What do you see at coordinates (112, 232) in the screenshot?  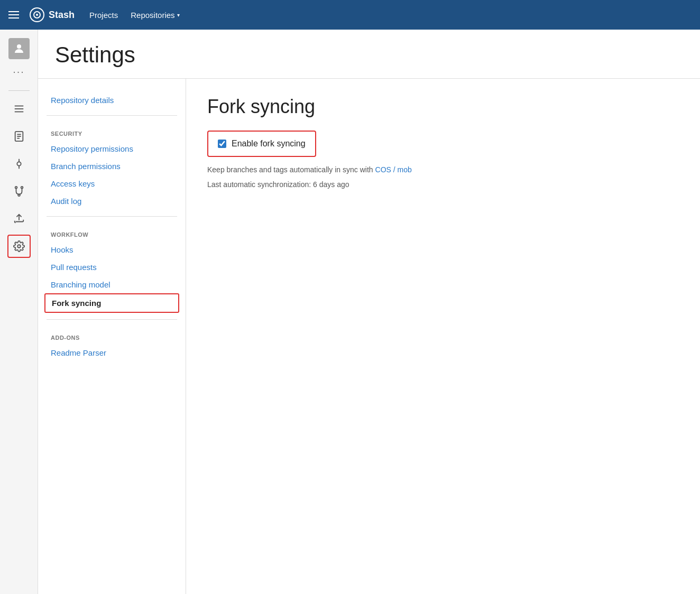 I see `workflow-label: WORKFLOW` at bounding box center [112, 232].